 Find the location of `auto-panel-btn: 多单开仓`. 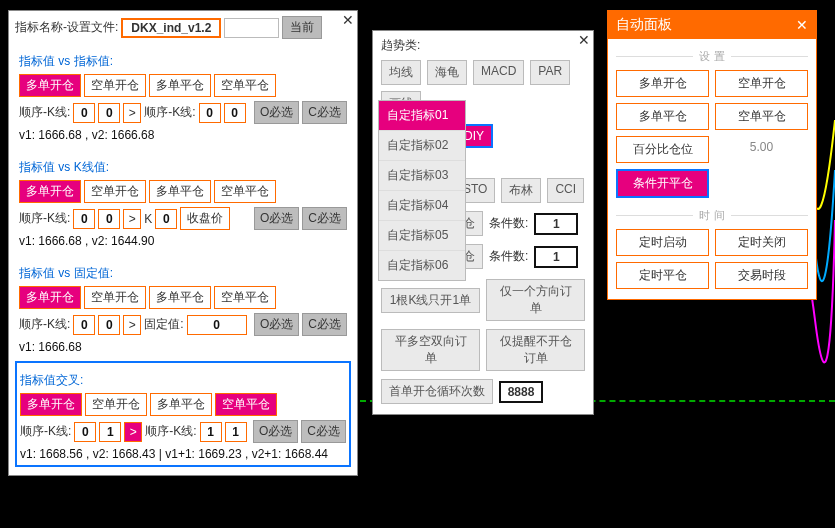

auto-panel-btn: 多单开仓 is located at coordinates (662, 84).